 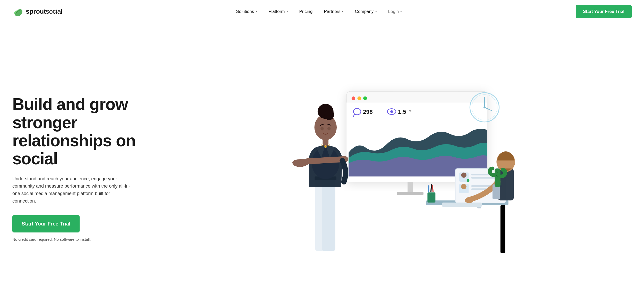 What do you see at coordinates (366, 12) in the screenshot?
I see `nav-company: Company ▾` at bounding box center [366, 12].